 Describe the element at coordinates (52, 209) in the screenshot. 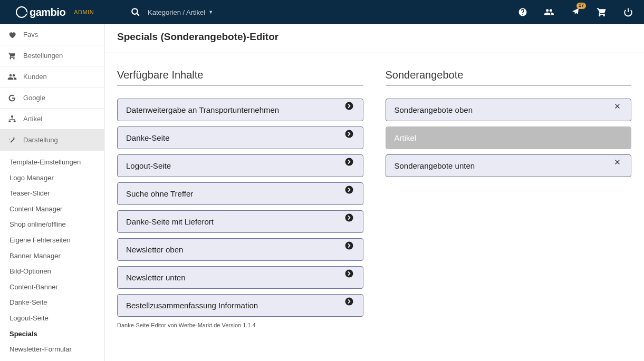

I see `subitem-content-manager: Content Manager` at that location.